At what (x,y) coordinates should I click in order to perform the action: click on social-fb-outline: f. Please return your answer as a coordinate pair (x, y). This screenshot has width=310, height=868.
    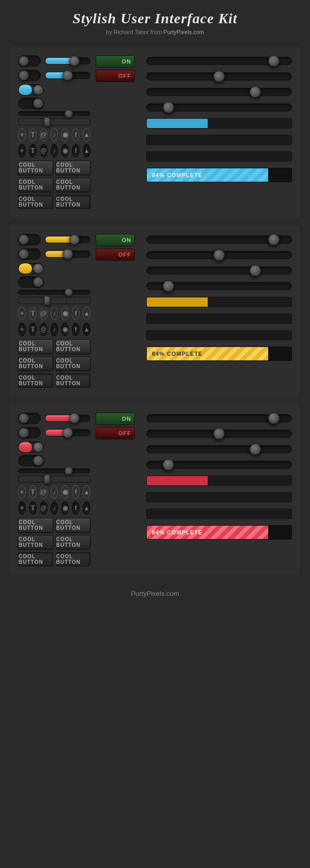
    Looking at the image, I should click on (75, 135).